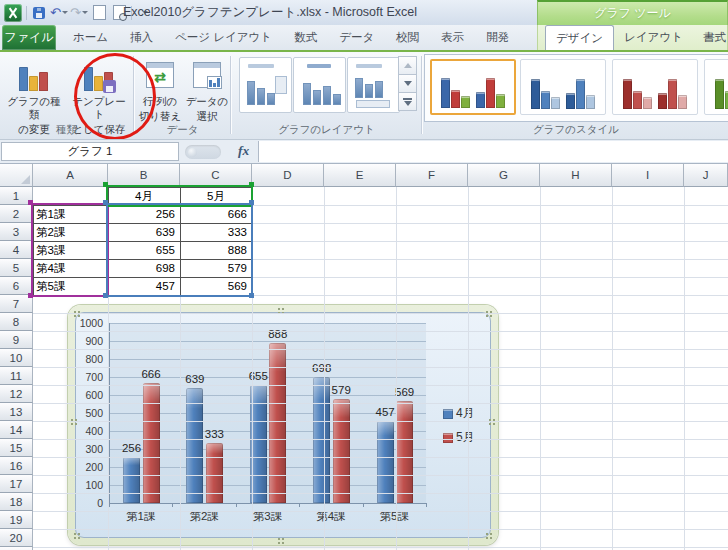 This screenshot has width=728, height=550. Describe the element at coordinates (207, 76) in the screenshot. I see `select-data-icon` at that location.